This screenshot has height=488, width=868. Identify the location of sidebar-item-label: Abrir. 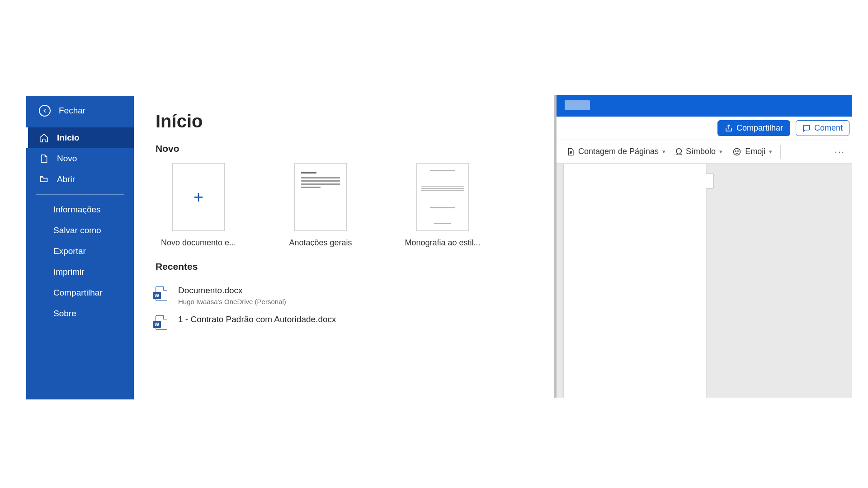
(66, 179).